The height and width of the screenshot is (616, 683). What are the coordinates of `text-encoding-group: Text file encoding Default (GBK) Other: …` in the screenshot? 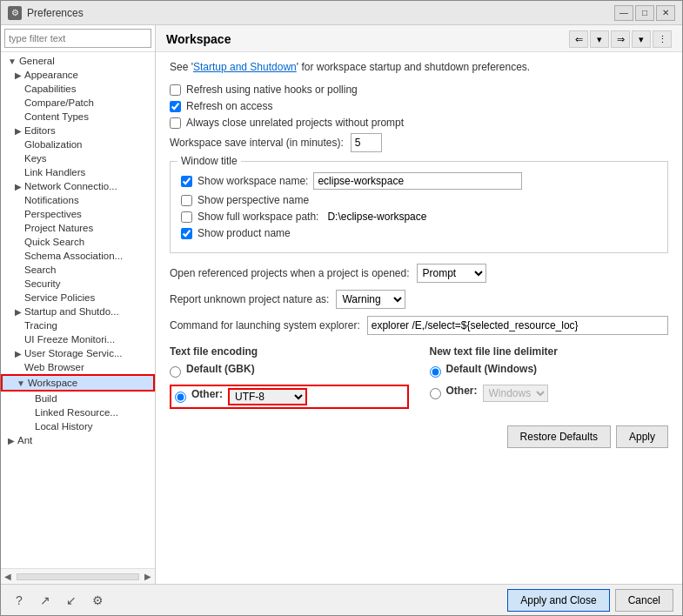 It's located at (289, 379).